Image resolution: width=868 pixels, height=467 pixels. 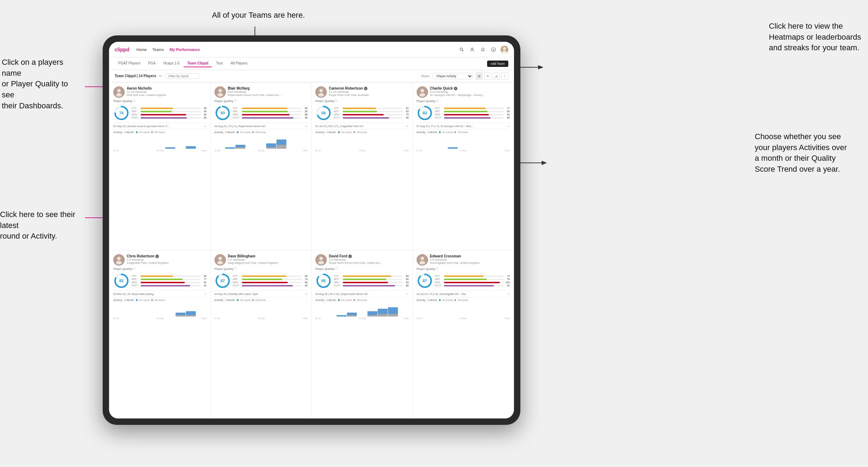 What do you see at coordinates (424, 113) in the screenshot?
I see `svg-text: 83` at bounding box center [424, 113].